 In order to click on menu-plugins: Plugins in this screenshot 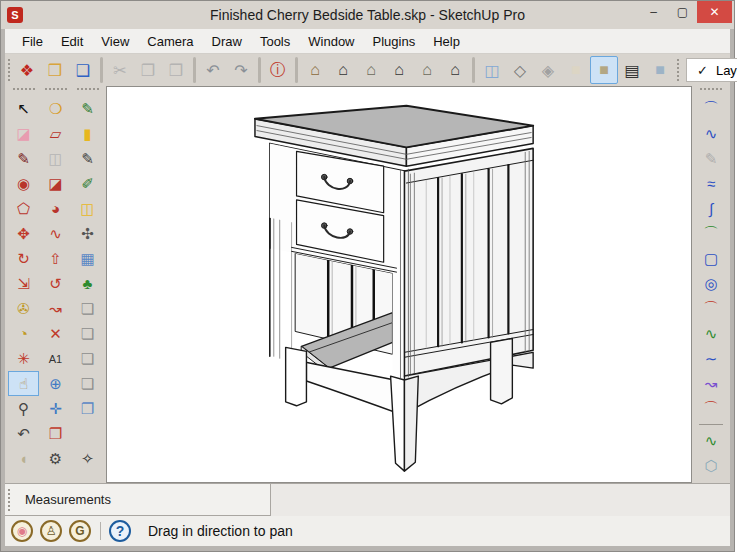, I will do `click(394, 42)`.